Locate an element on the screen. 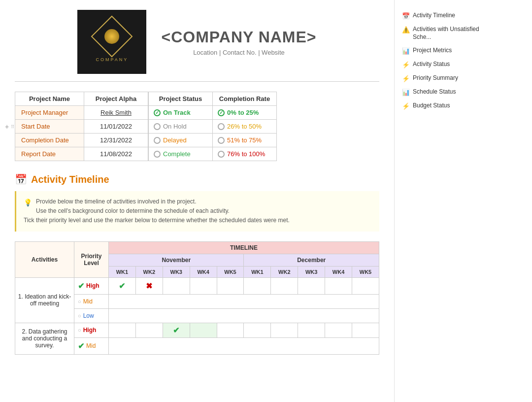 This screenshot has width=532, height=402. rate-option-76-100: 76% to 100% is located at coordinates (245, 154).